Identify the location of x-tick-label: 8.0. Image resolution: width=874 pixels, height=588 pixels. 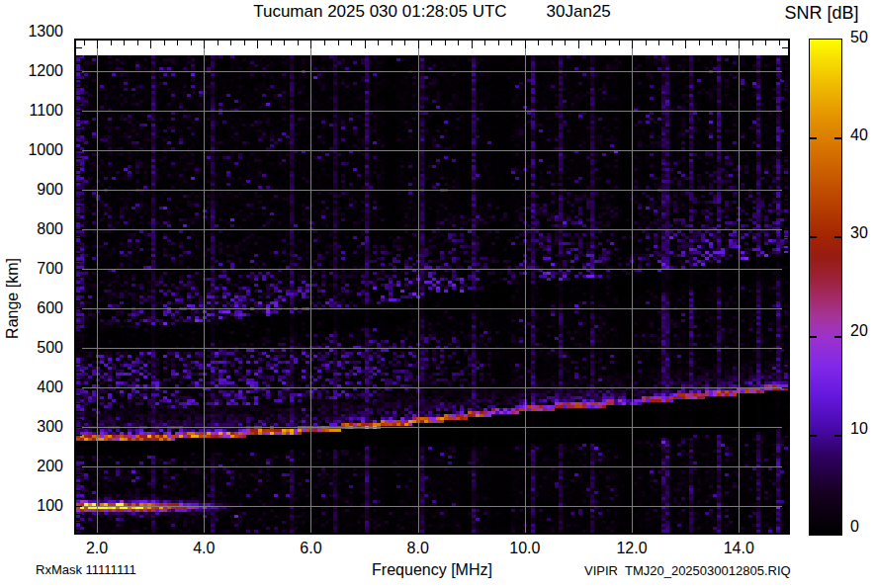
(418, 548).